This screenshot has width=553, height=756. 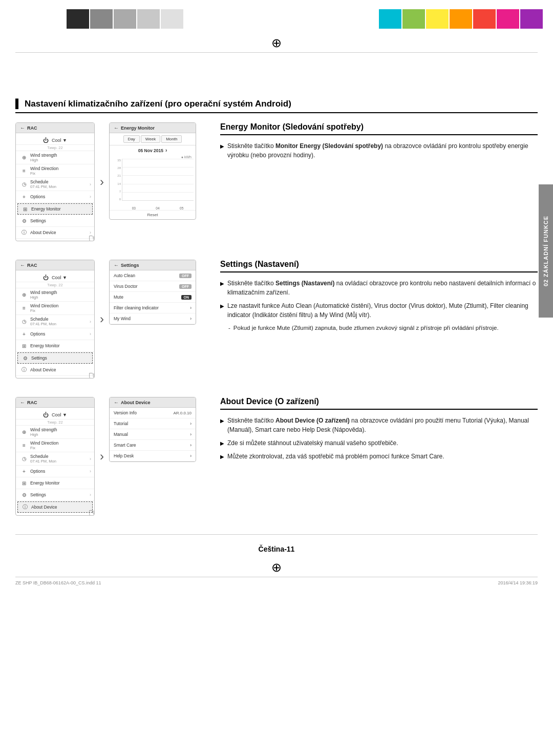 What do you see at coordinates (55, 495) in the screenshot?
I see `menu-settings-3: ⚙ Settings ›` at bounding box center [55, 495].